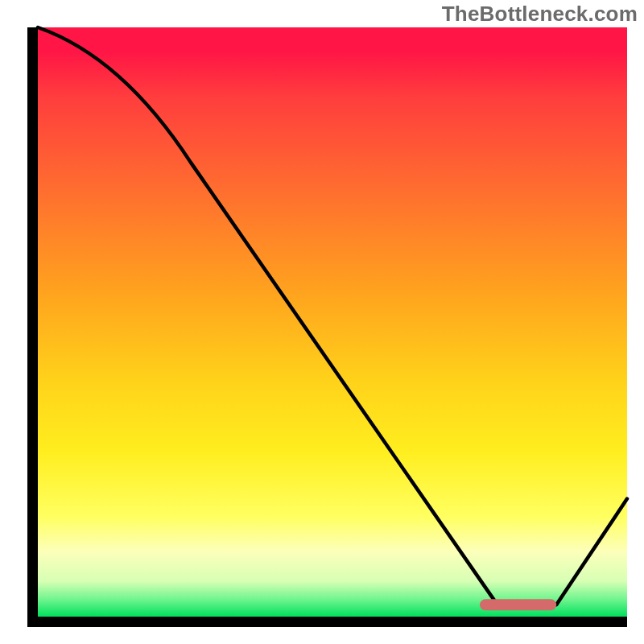 This screenshot has width=644, height=644. Describe the element at coordinates (539, 14) in the screenshot. I see `watermark-text: TheBottleneck.com` at that location.